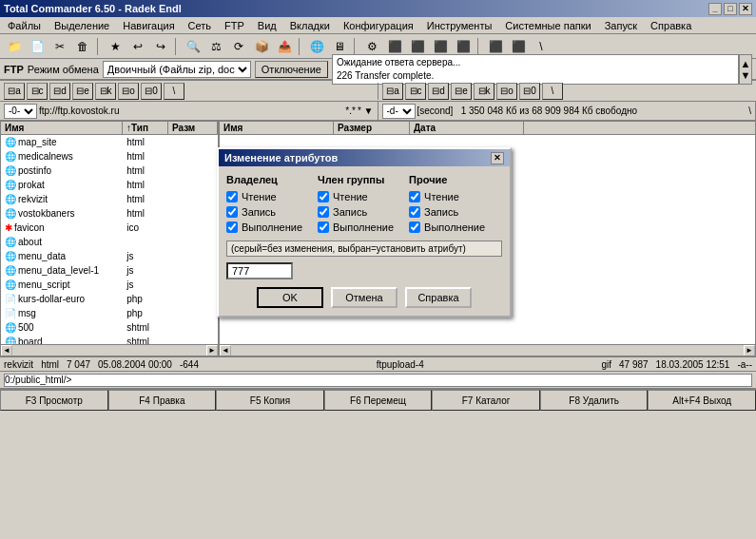 The width and height of the screenshot is (756, 539). I want to click on tb-compare: ⚖, so click(216, 47).